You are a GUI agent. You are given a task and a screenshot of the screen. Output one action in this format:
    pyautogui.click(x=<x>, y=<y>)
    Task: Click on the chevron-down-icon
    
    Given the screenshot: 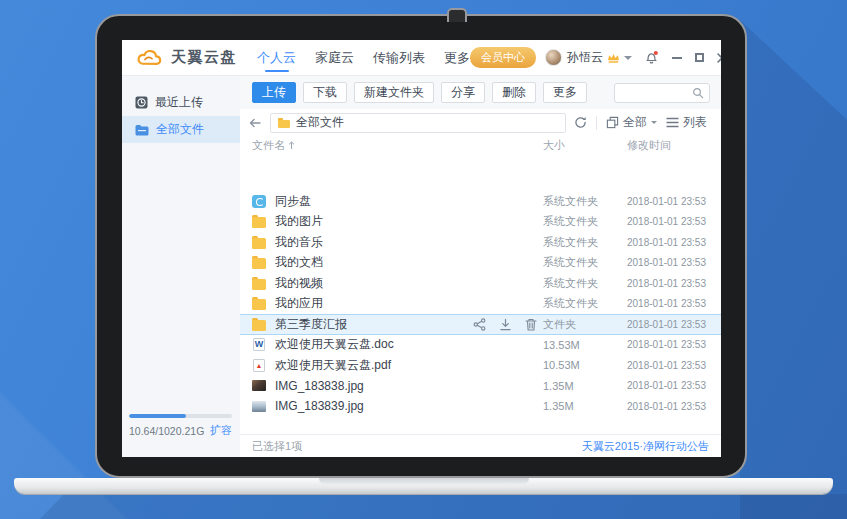 What is the action you would take?
    pyautogui.click(x=654, y=124)
    